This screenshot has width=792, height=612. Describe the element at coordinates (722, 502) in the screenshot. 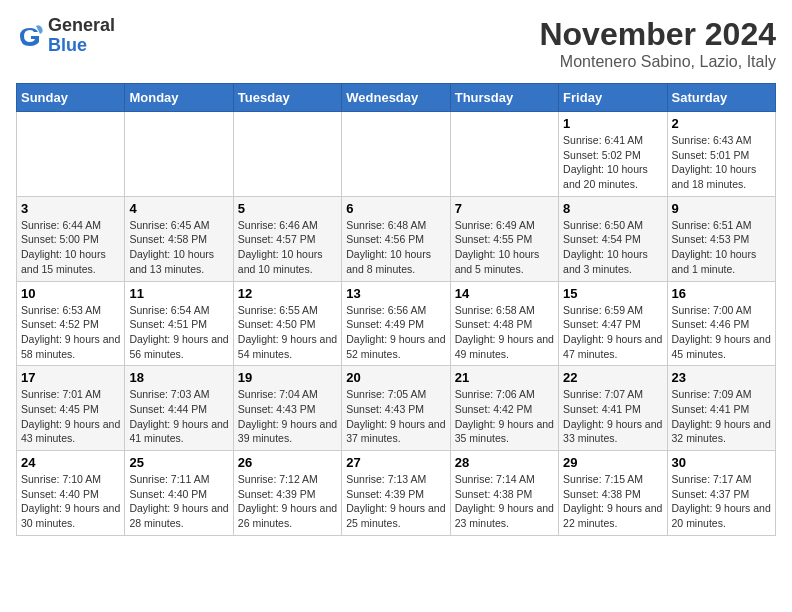

I see `day-info: Sunrise: 7:17 AMSunset: 4:37 PMDaylight:…` at that location.